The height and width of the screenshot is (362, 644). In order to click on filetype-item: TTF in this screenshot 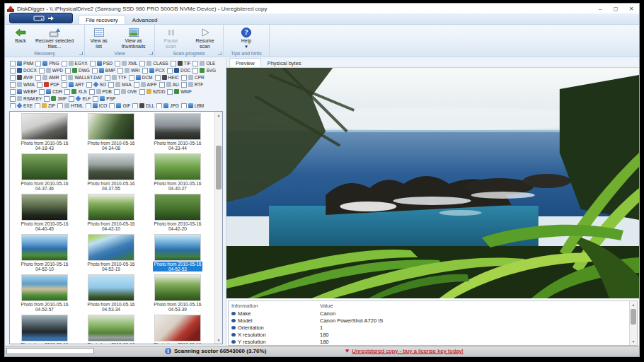, I will do `click(116, 78)`.